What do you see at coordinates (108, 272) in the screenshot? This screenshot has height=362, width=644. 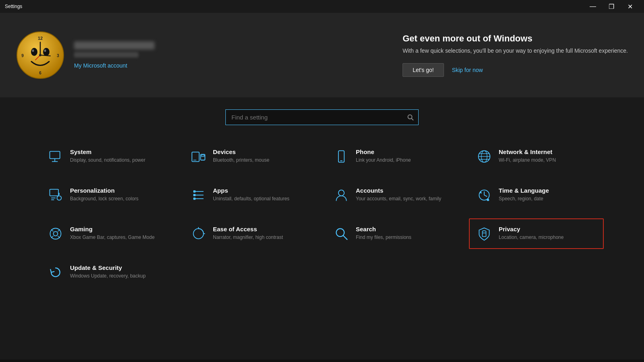 I see `setting-item-update: Update & Security Windows Update, recove…` at bounding box center [108, 272].